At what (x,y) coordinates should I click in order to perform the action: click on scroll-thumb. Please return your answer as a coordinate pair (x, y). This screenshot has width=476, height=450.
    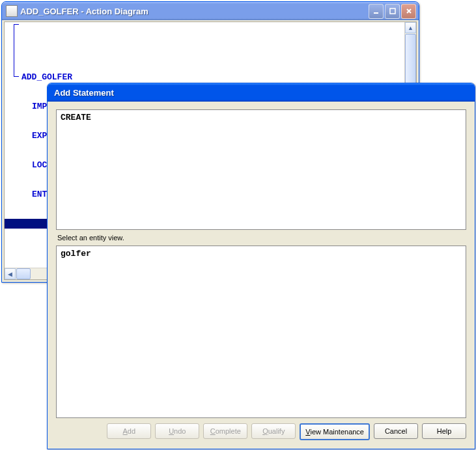
    Looking at the image, I should click on (23, 274).